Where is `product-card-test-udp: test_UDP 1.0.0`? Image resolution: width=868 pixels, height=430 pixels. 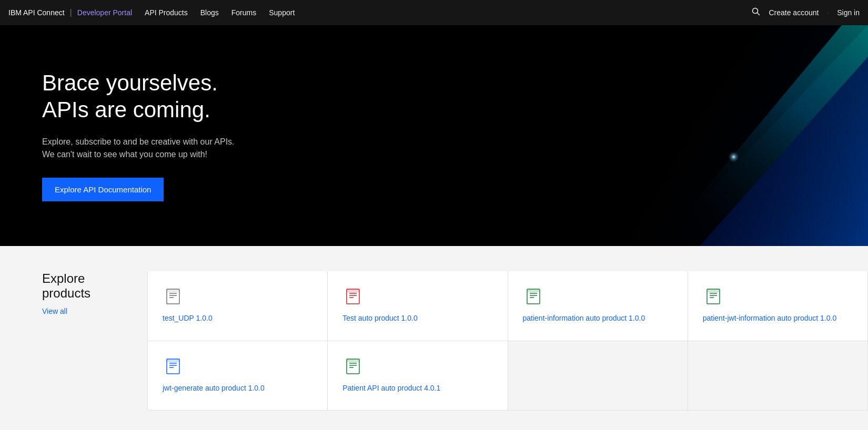 product-card-test-udp: test_UDP 1.0.0 is located at coordinates (238, 306).